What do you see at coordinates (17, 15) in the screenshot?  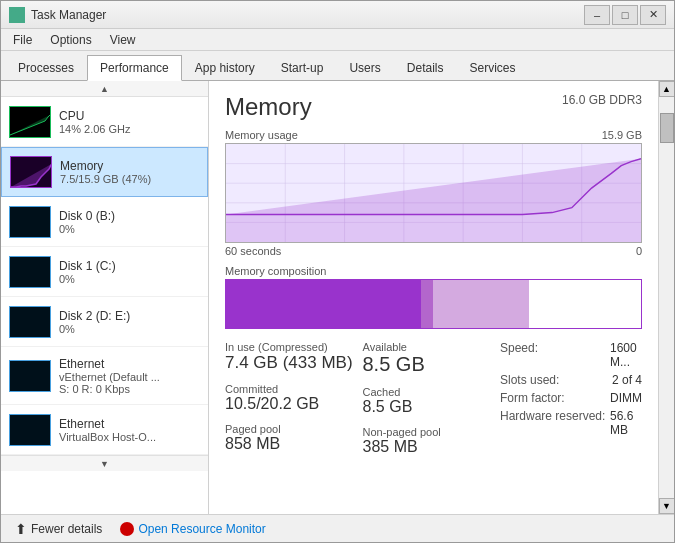 I see `app-icon` at bounding box center [17, 15].